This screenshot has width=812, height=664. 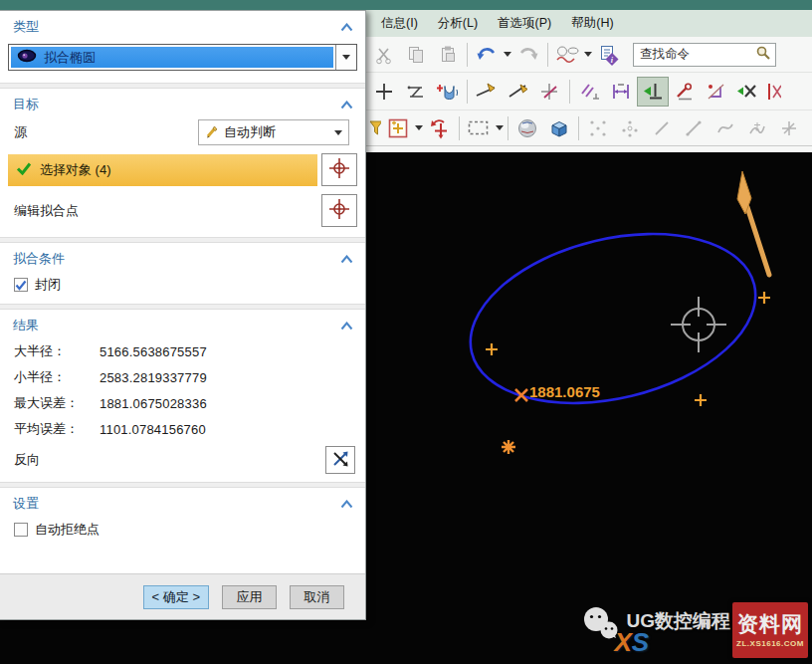 I want to click on selection-ball-cursor, so click(x=699, y=325).